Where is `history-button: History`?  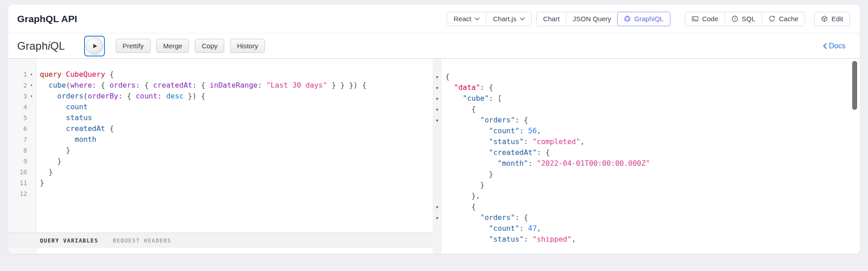
history-button: History is located at coordinates (248, 46).